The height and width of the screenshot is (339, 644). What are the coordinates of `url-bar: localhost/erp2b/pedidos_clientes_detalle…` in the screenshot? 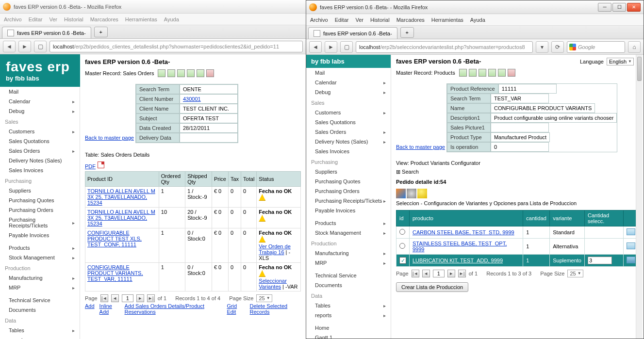 It's located at (176, 47).